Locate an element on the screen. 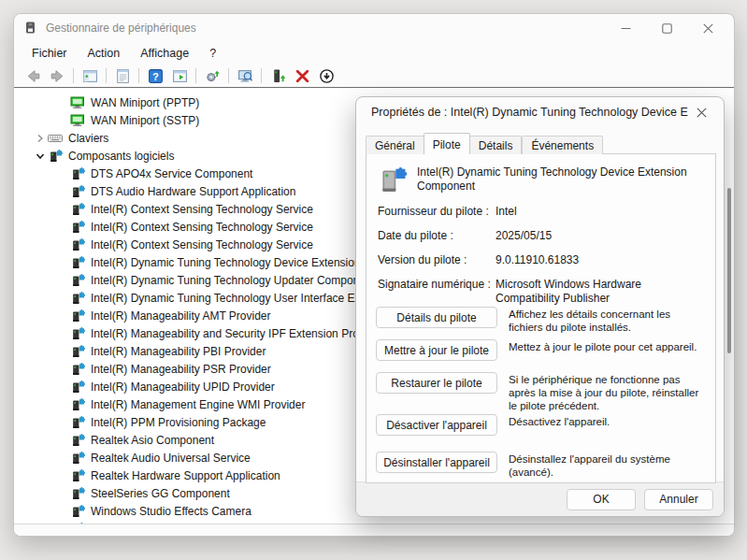  dialog-close-icon is located at coordinates (702, 112).